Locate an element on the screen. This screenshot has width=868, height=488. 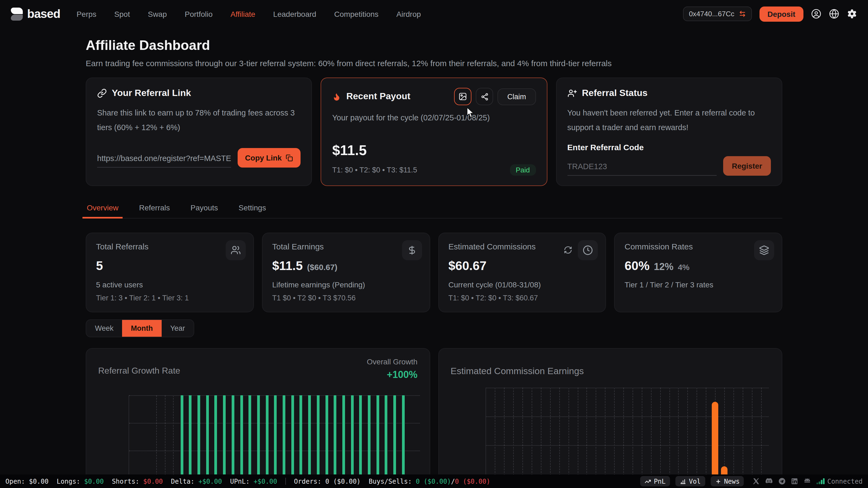
rate-tier1: 60% is located at coordinates (637, 266).